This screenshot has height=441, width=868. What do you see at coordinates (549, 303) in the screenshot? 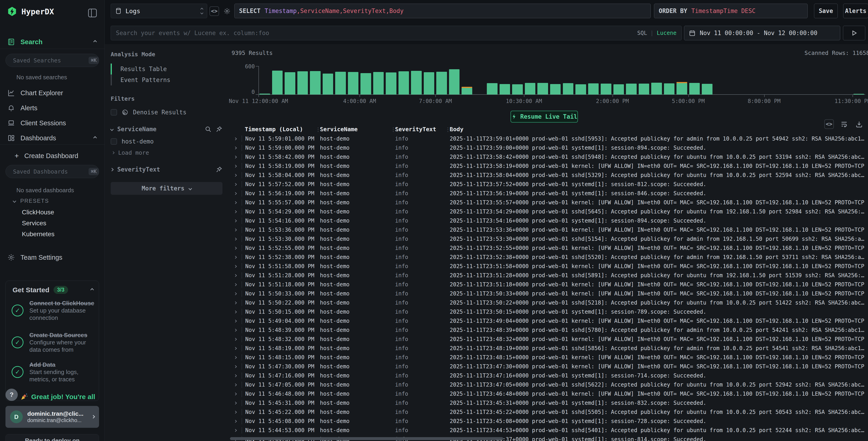
I see `table-row: Nov 11 5:50:22.000 PMhost-demoinfo2025-1…` at bounding box center [549, 303].